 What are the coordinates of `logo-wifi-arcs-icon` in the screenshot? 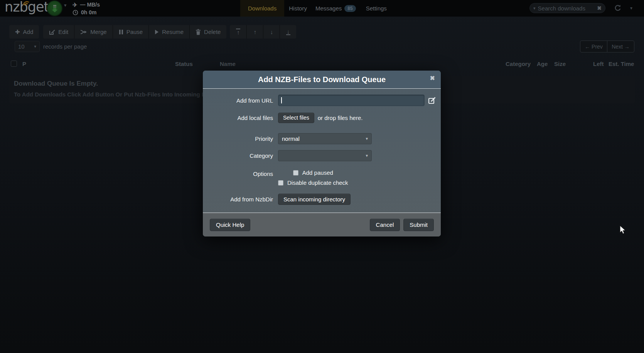 It's located at (26, 3).